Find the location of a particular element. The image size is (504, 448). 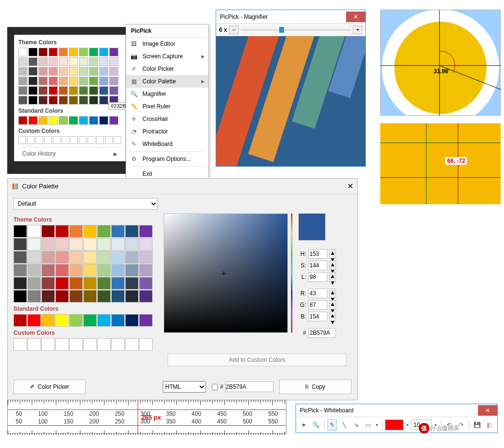

preset-select: Default is located at coordinates (86, 204).